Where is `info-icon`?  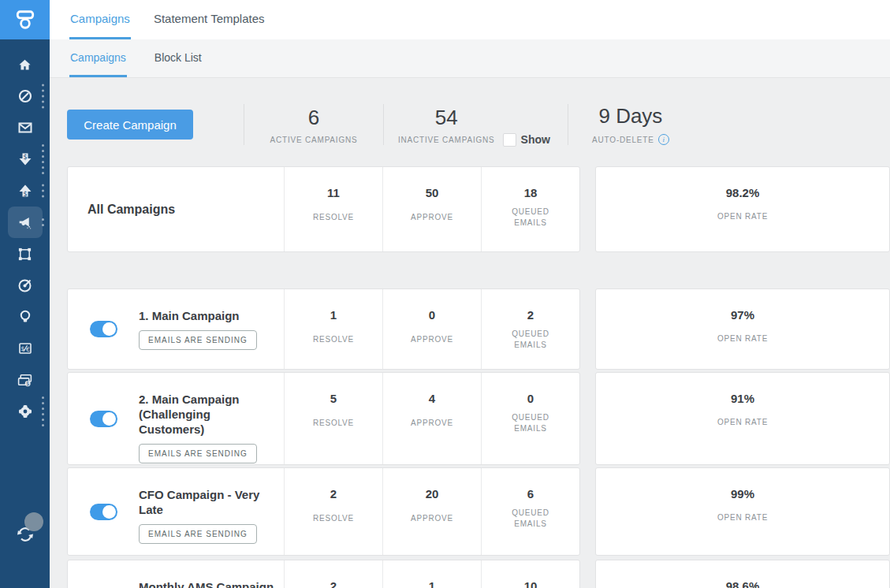 info-icon is located at coordinates (664, 140).